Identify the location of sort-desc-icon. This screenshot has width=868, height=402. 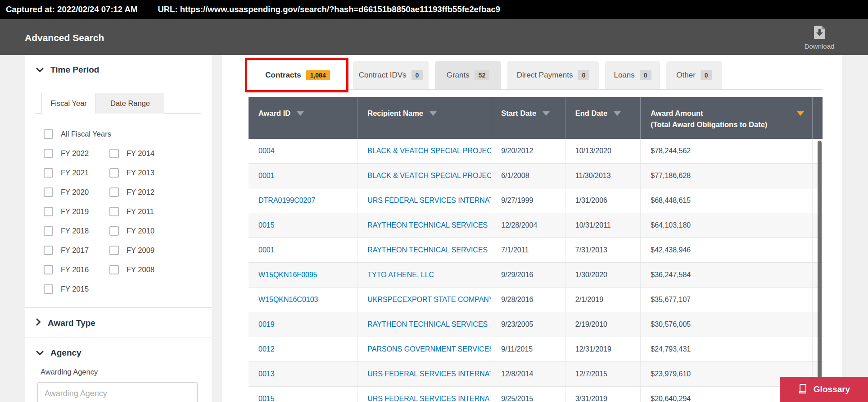
(800, 114).